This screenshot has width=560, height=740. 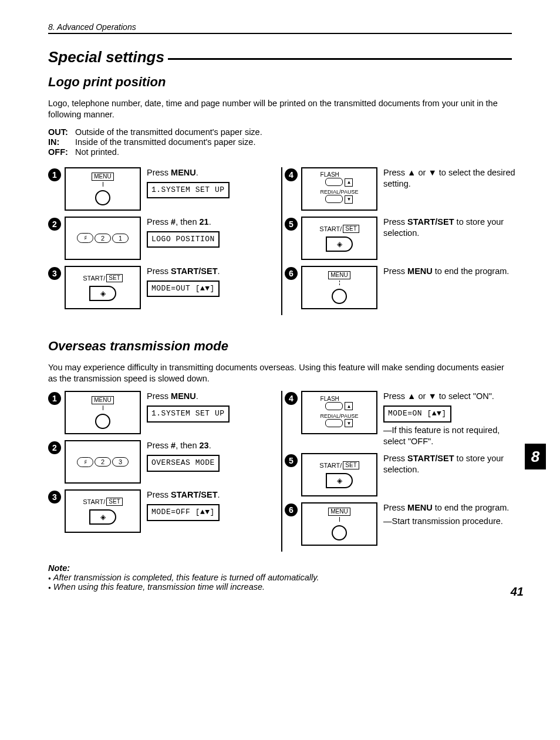 I want to click on def-key: OFF:, so click(x=62, y=152).